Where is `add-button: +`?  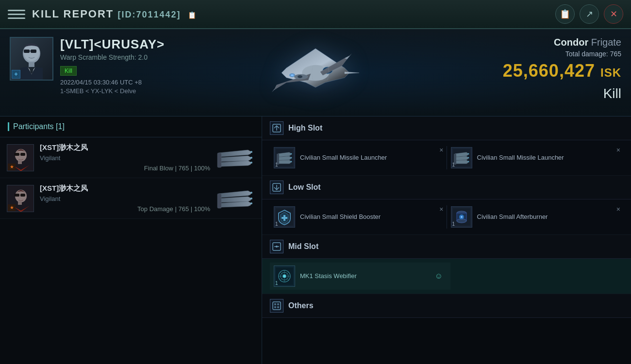
add-button: + is located at coordinates (16, 74).